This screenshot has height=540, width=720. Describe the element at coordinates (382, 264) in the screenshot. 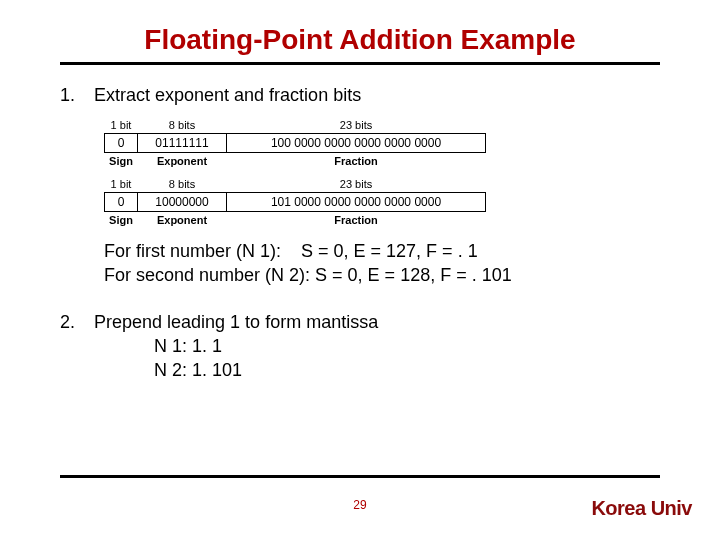

I see `extract-summary: For first number (N 1): S = 0, E = 127, …` at that location.